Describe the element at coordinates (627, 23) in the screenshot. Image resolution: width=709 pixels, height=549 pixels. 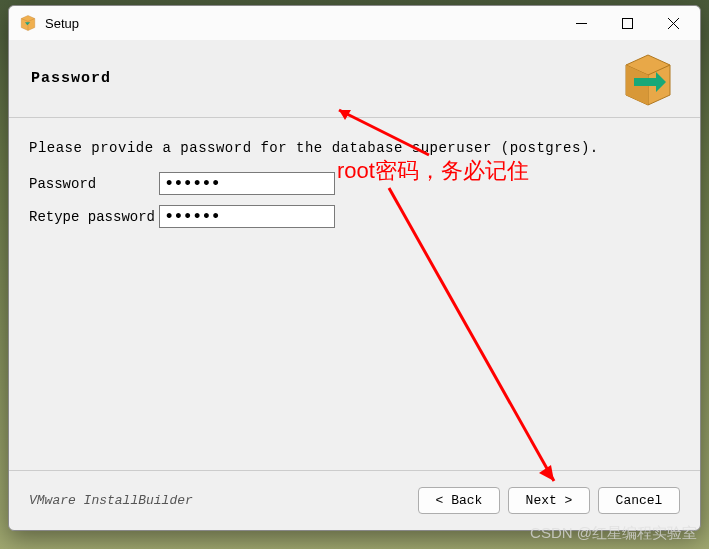
I see `maximize-button` at that location.